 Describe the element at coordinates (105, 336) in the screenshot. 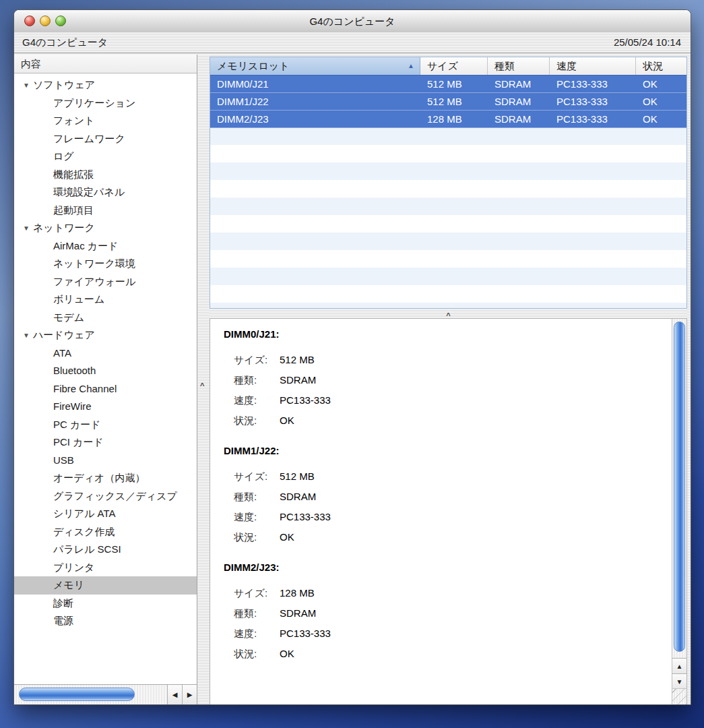

I see `sidebar-group-row: ▼ハードウェア` at that location.